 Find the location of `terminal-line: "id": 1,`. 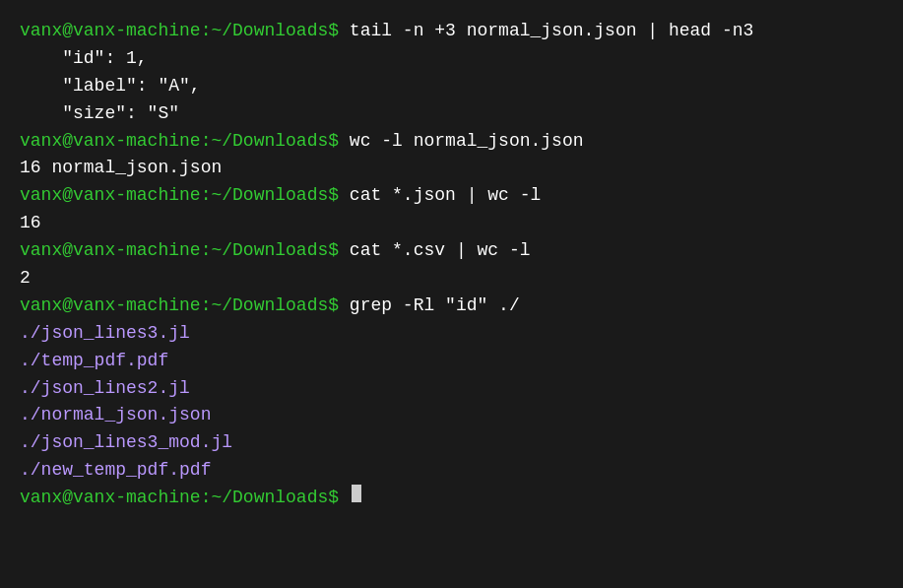

terminal-line: "id": 1, is located at coordinates (451, 59).